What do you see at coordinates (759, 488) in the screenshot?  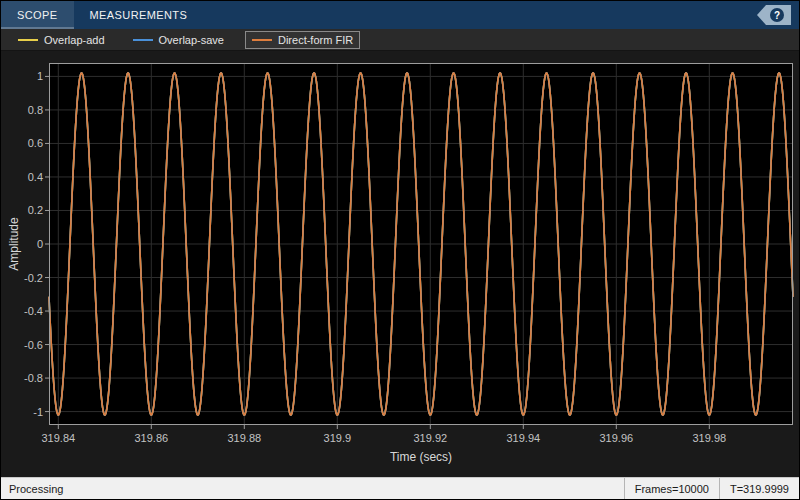 I see `status-time: T=319.9999` at bounding box center [759, 488].